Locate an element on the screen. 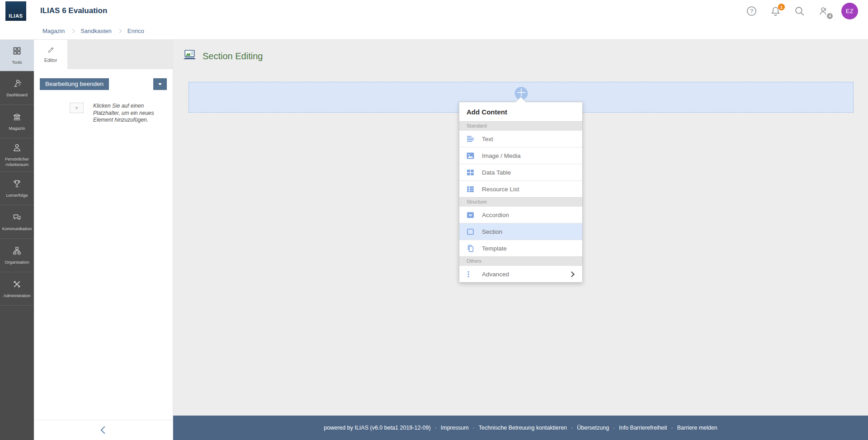 The image size is (868, 440). add-content-item-data-table: Data Table is located at coordinates (521, 172).